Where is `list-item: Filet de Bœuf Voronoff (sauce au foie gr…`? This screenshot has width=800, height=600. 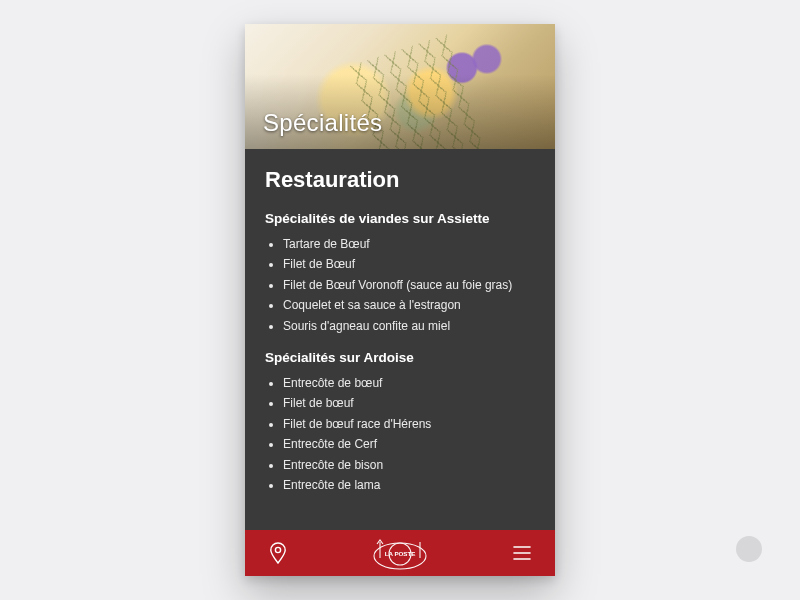 list-item: Filet de Bœuf Voronoff (sauce au foie gr… is located at coordinates (409, 285).